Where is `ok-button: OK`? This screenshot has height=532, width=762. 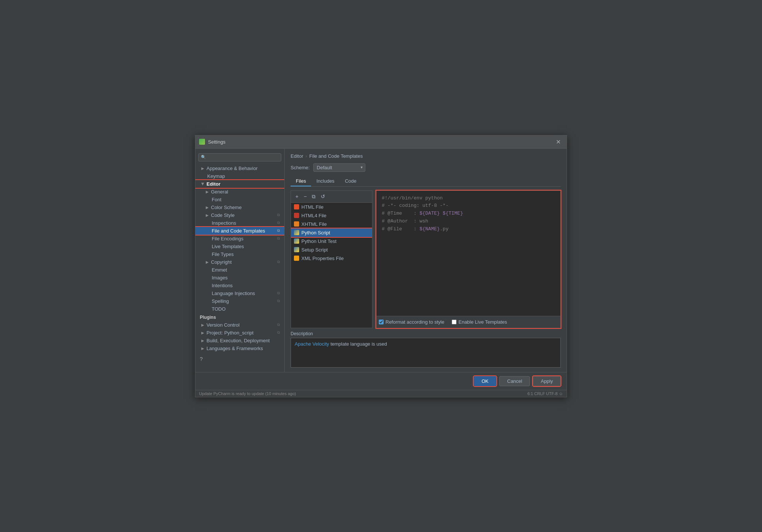 ok-button: OK is located at coordinates (485, 381).